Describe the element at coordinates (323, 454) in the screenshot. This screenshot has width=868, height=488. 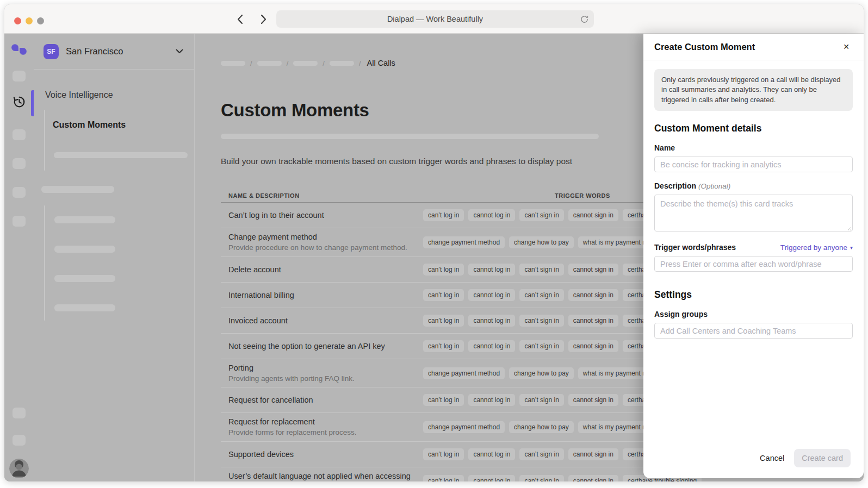
I see `moment-name: Supported devices` at that location.